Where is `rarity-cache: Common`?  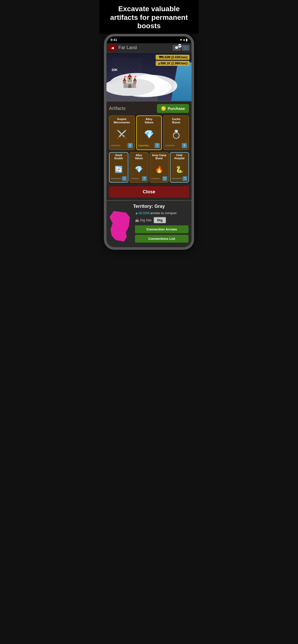 rarity-cache: Common is located at coordinates (170, 145).